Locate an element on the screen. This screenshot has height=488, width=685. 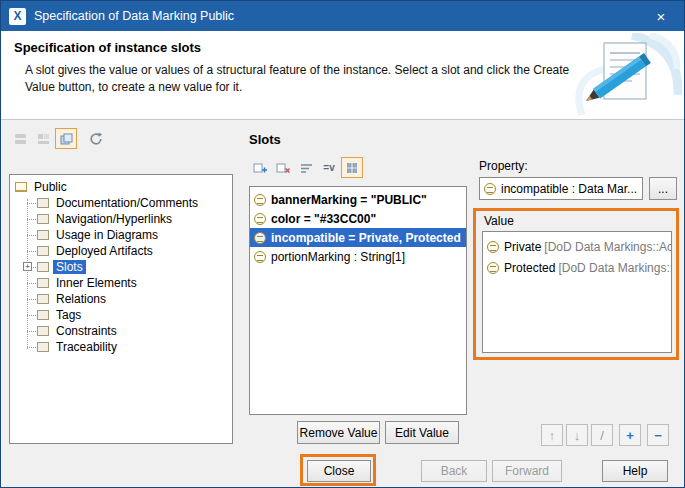
tree-item-deployed-artifacts: Deployed Artifacts is located at coordinates (121, 251).